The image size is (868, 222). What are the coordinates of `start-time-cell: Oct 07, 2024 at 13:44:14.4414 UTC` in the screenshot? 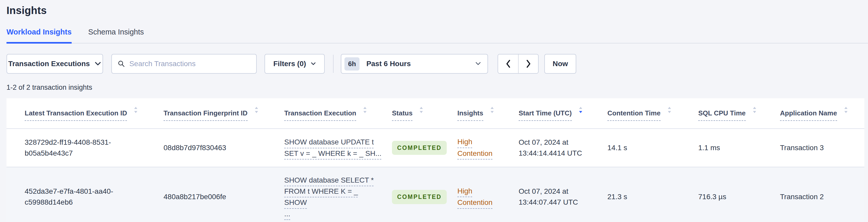 It's located at (563, 148).